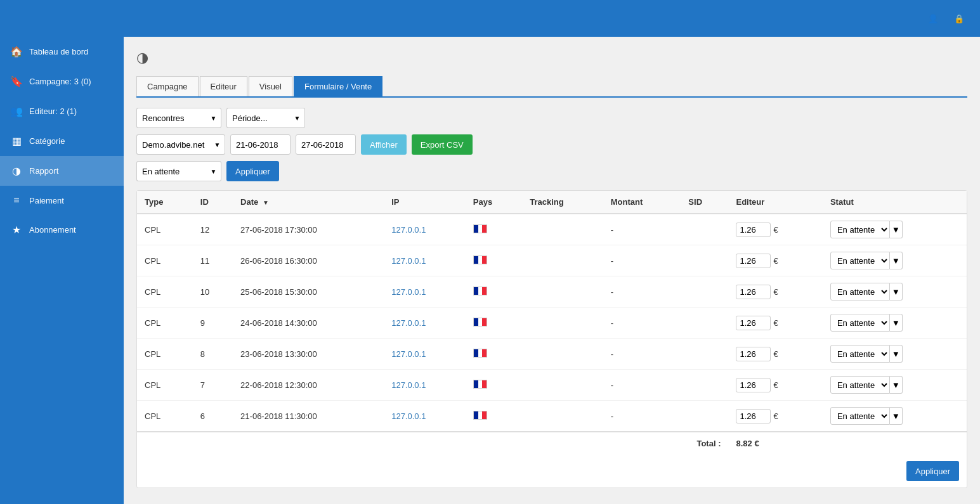 The image size is (980, 504). Describe the element at coordinates (896, 323) in the screenshot. I see `statut-dropdown-btn-3: ▼` at that location.